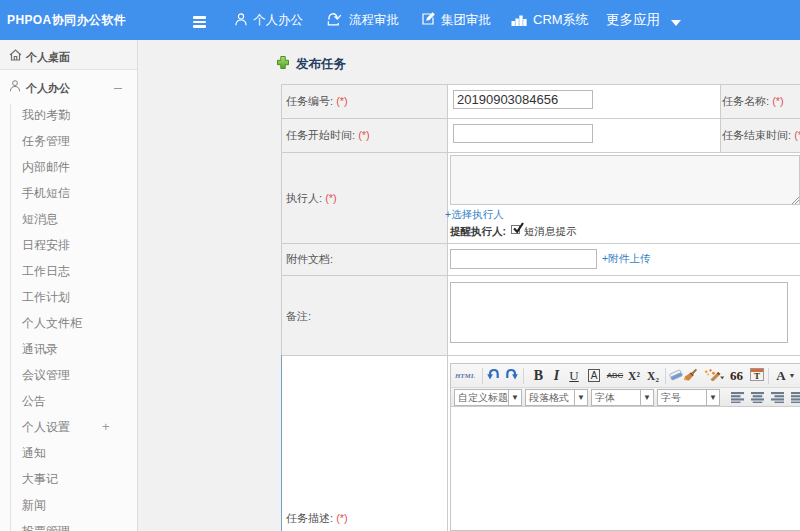 This screenshot has height=531, width=800. I want to click on svg-text: T, so click(756, 376).